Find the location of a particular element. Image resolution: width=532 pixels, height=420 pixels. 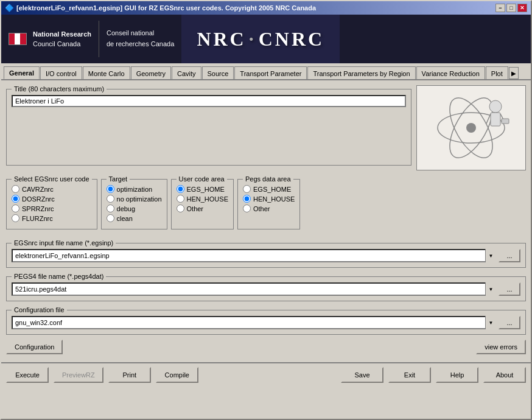

tab-geometry: Geometry is located at coordinates (151, 73).